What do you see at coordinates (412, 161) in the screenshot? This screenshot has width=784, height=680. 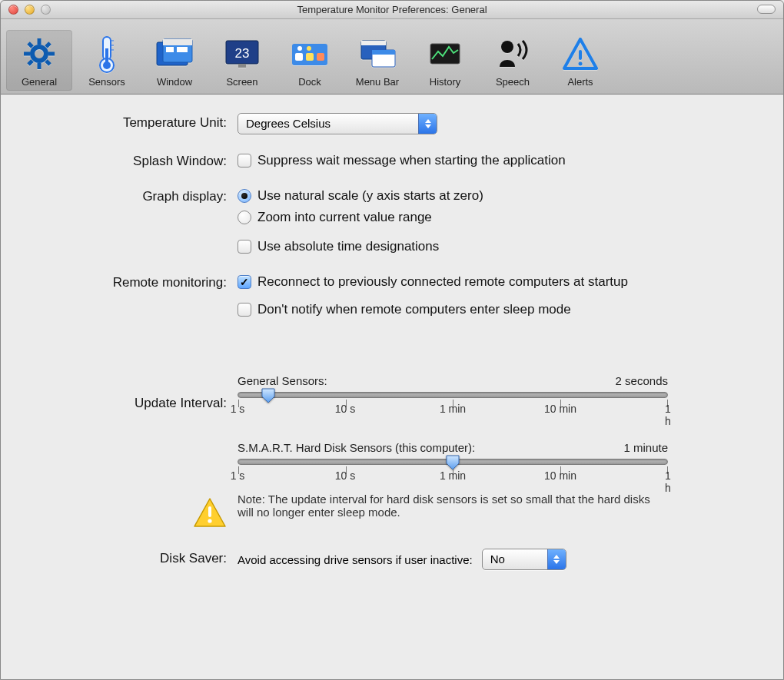 I see `suppress-splash-text: Suppress wait message when starting the …` at bounding box center [412, 161].